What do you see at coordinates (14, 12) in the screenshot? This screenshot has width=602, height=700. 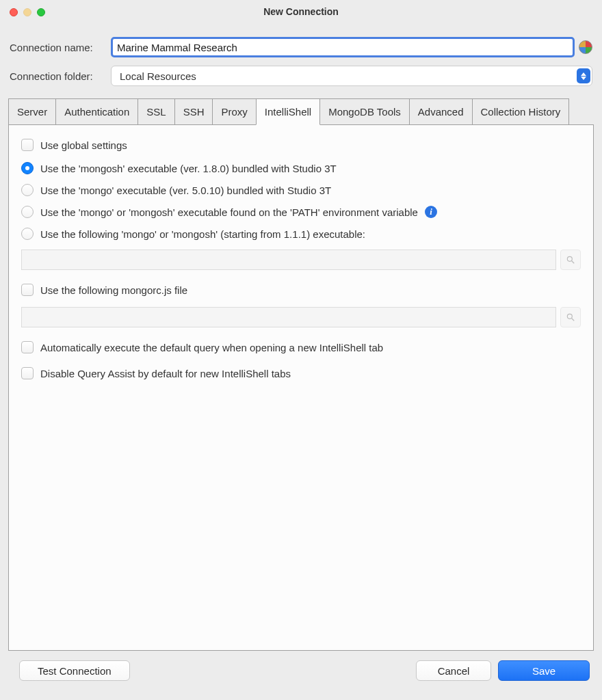 I see `close-window-button` at bounding box center [14, 12].